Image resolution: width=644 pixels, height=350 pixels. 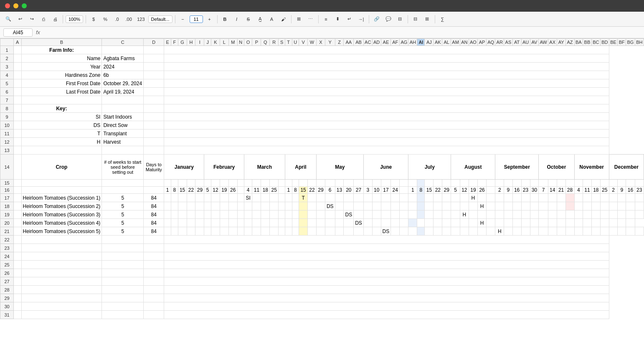 I want to click on cell-B9: SI, so click(x=62, y=117).